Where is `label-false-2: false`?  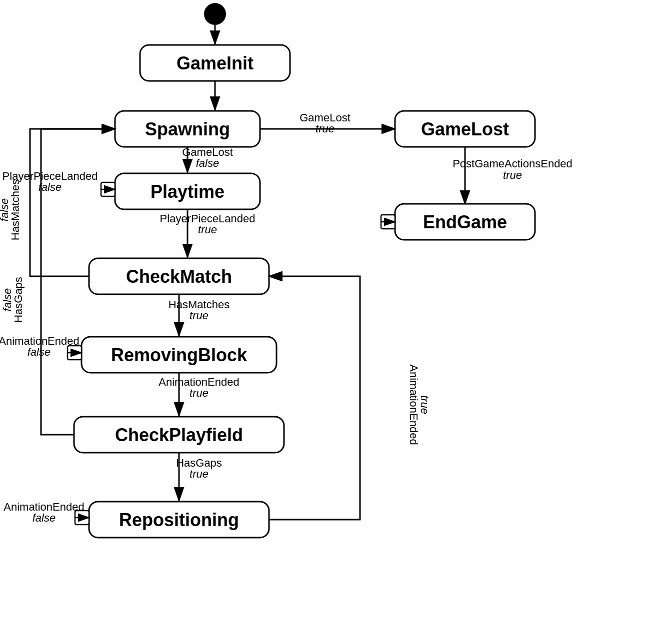 label-false-2: false is located at coordinates (50, 187).